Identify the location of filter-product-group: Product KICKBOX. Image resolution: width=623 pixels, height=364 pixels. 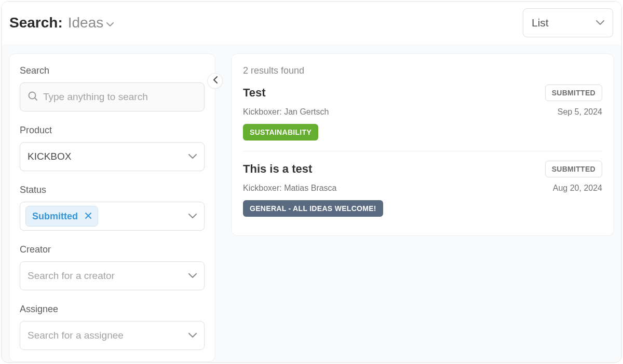
(112, 148).